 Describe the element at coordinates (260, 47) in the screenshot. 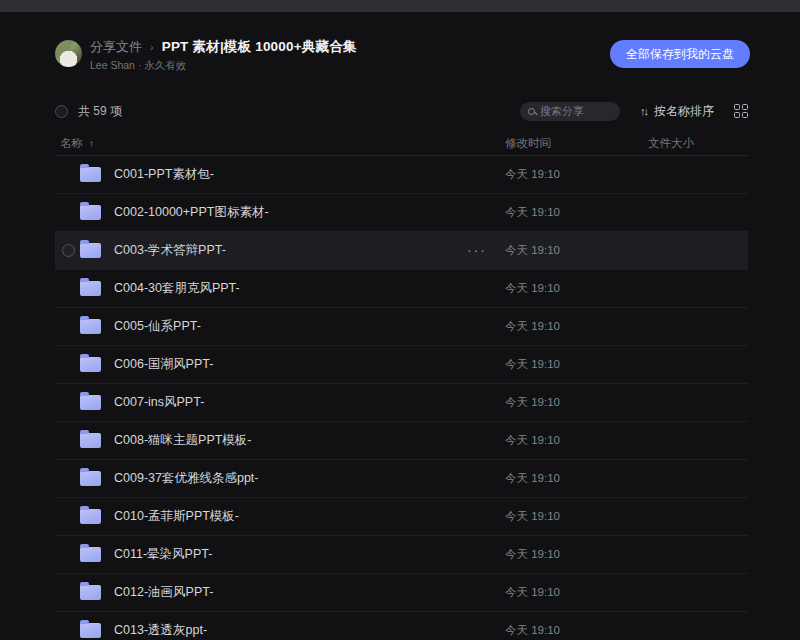

I see `page-title: PPT 素材|模板 10000+典藏合集` at that location.